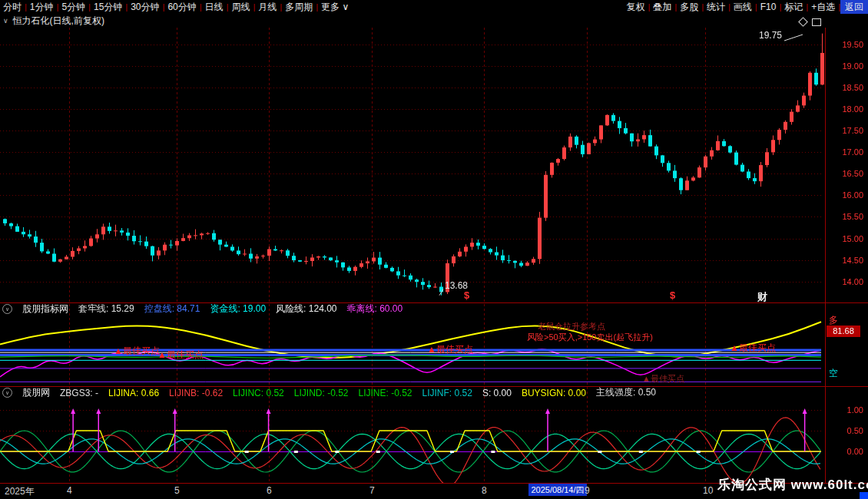  What do you see at coordinates (587, 491) in the screenshot?
I see `month-label-9: 9` at bounding box center [587, 491].